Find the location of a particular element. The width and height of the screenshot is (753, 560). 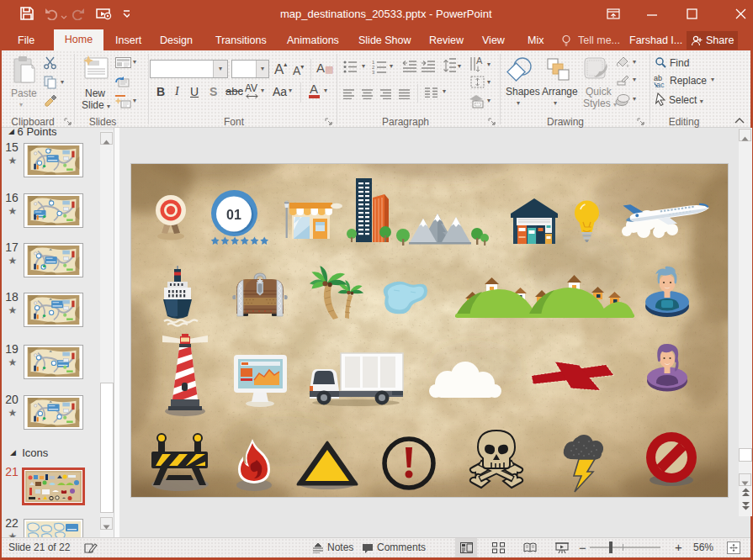

svg-text: ac is located at coordinates (660, 84).